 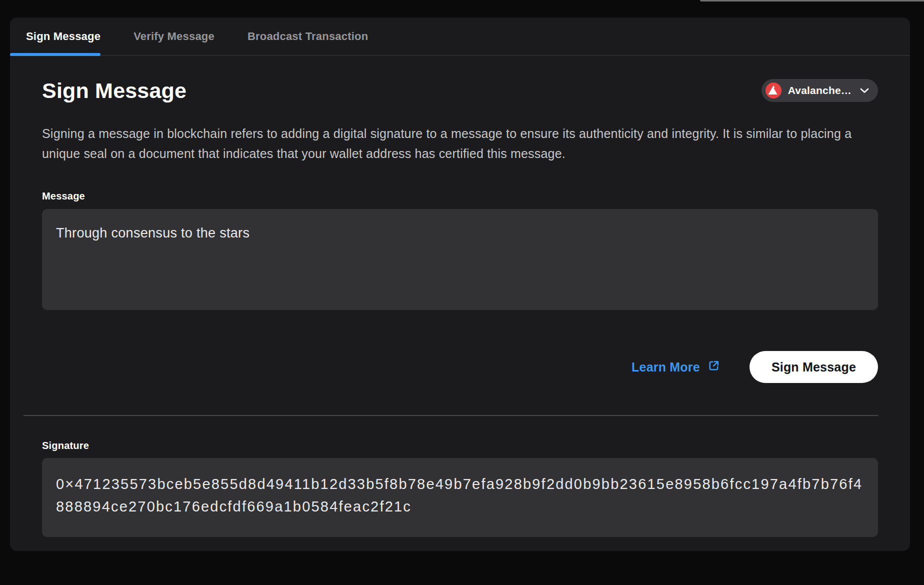 What do you see at coordinates (114, 91) in the screenshot?
I see `page-title: Sign Message` at bounding box center [114, 91].